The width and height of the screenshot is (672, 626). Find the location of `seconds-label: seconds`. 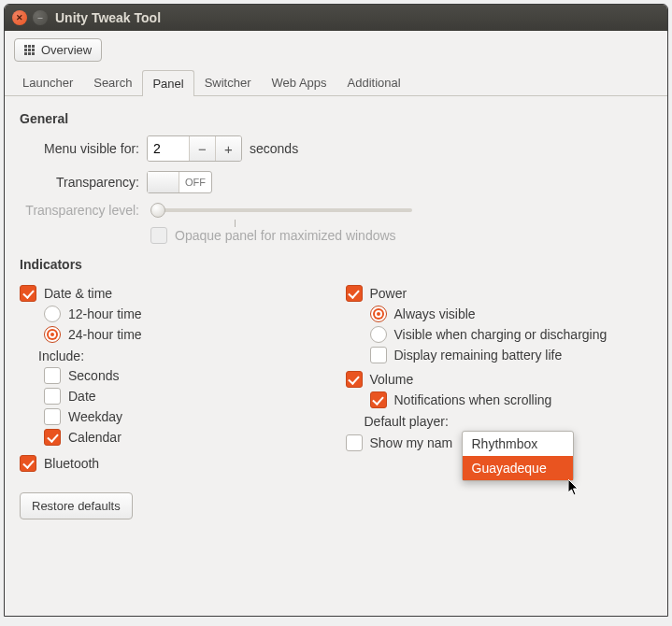

seconds-label: seconds is located at coordinates (274, 149).